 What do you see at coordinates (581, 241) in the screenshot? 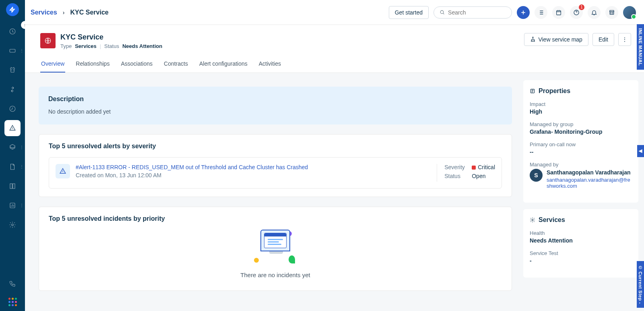
I see `health-value: Needs Attention` at bounding box center [581, 241].